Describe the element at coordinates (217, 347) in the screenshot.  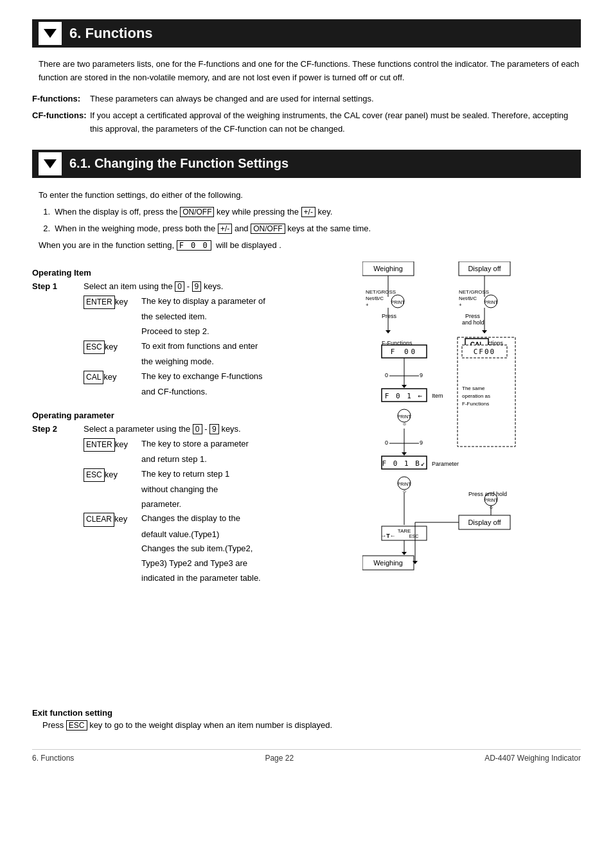
I see `esc-row-1: ESC key To exit from functions and enter` at that location.